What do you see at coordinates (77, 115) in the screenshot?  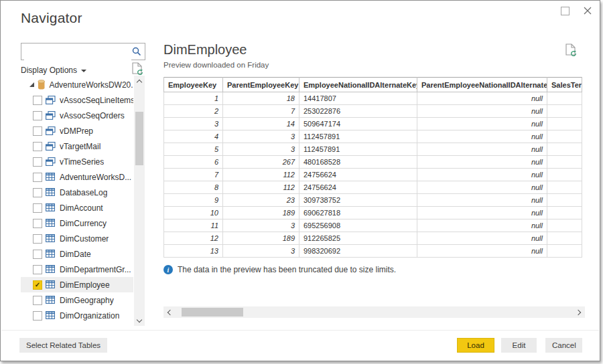 I see `tree-item: vAssocSeqOrders` at bounding box center [77, 115].